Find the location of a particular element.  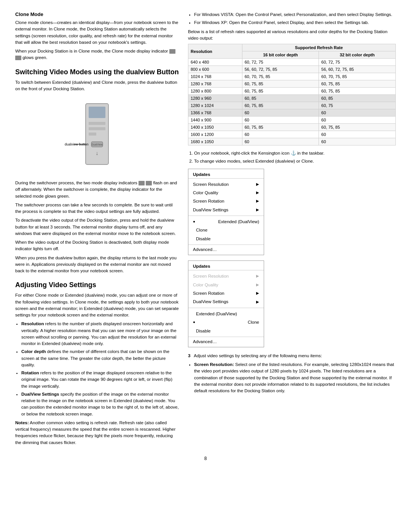

table-row: 1440 x 9006060 is located at coordinates (292, 120).